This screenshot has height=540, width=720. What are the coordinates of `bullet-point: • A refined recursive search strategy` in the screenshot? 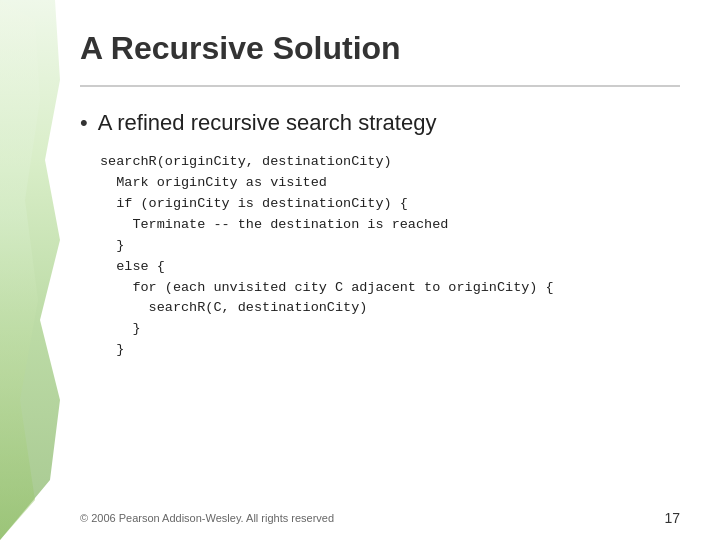 It's located at (380, 123).